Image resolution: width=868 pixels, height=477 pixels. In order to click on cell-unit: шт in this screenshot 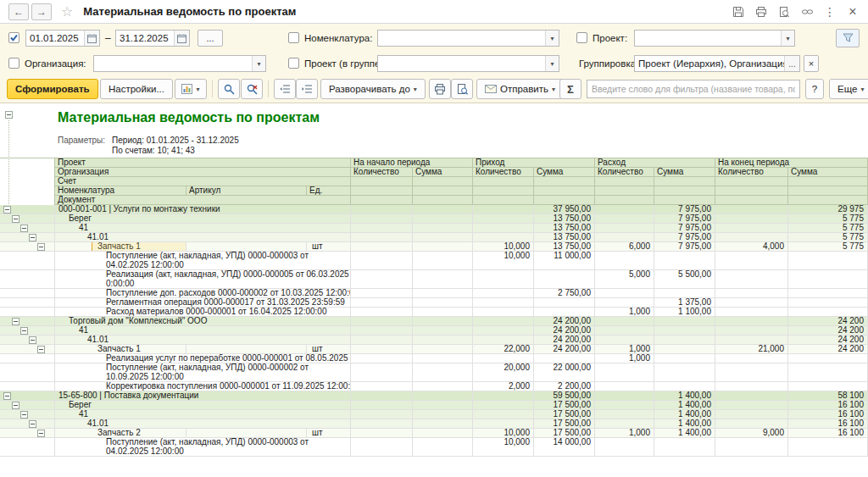, I will do `click(329, 247)`.